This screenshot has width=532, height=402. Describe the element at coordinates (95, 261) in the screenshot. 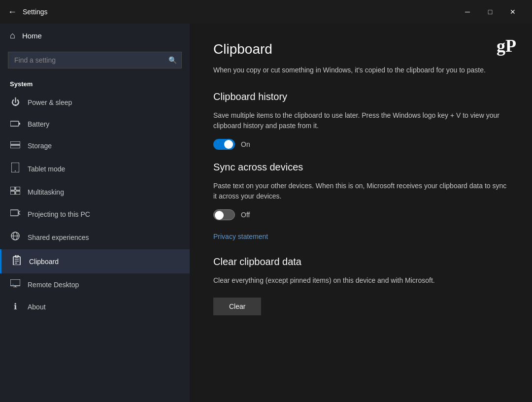

I see `sidebar-item-clipboard: Clipboard` at that location.